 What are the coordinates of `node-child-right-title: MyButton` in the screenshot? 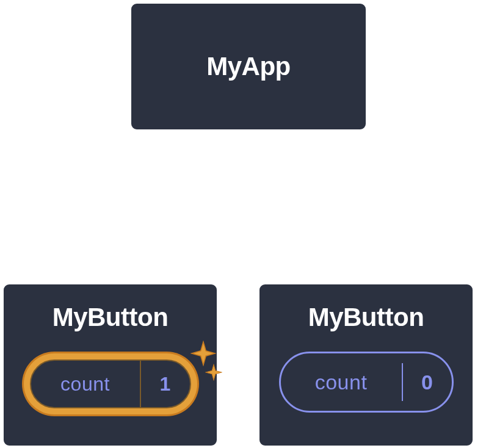 It's located at (366, 317).